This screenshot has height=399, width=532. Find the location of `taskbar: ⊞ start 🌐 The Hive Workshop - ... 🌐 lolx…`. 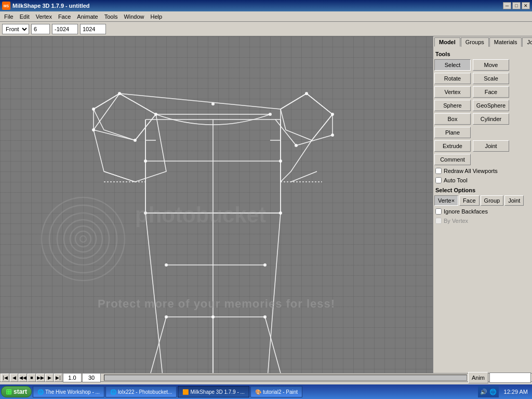

taskbar: ⊞ start 🌐 The Hive Workshop - ... 🌐 lolx… is located at coordinates (266, 392).